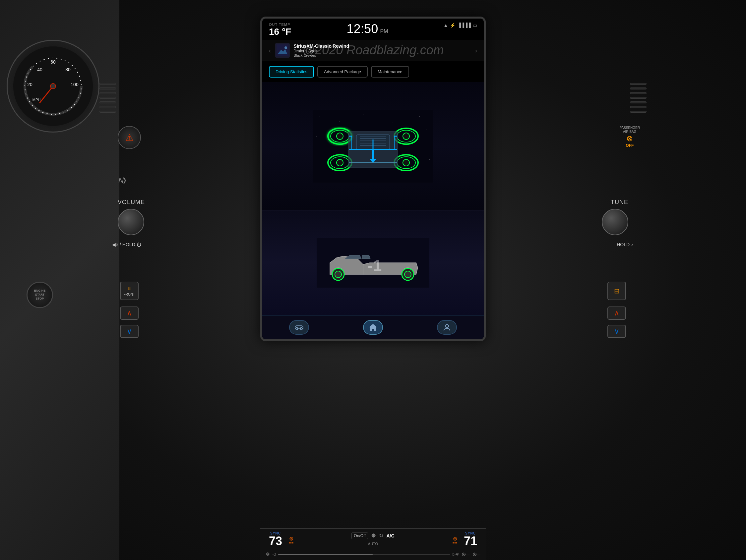  Describe the element at coordinates (471, 539) in the screenshot. I see `right-climate-temp: SYNC 71` at that location.